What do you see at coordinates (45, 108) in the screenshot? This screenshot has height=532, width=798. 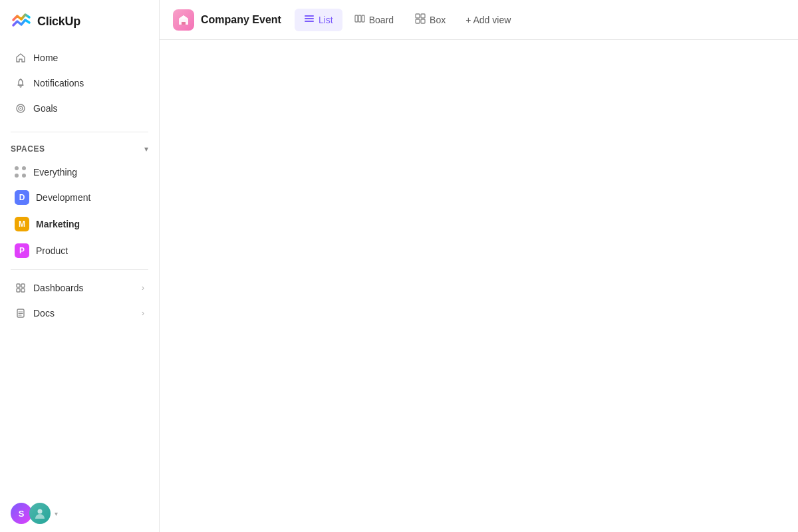 I see `sidebar-goals-label: Goals` at bounding box center [45, 108].